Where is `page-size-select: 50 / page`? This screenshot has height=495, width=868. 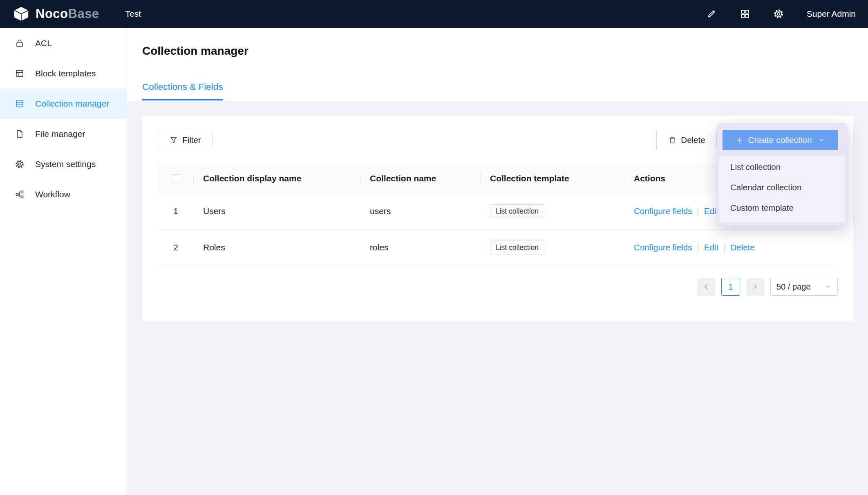 page-size-select: 50 / page is located at coordinates (804, 287).